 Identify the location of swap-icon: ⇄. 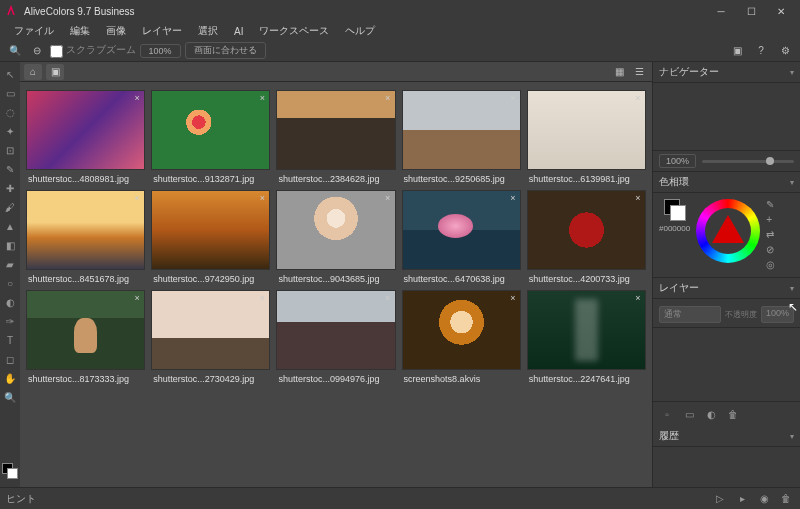
(772, 235).